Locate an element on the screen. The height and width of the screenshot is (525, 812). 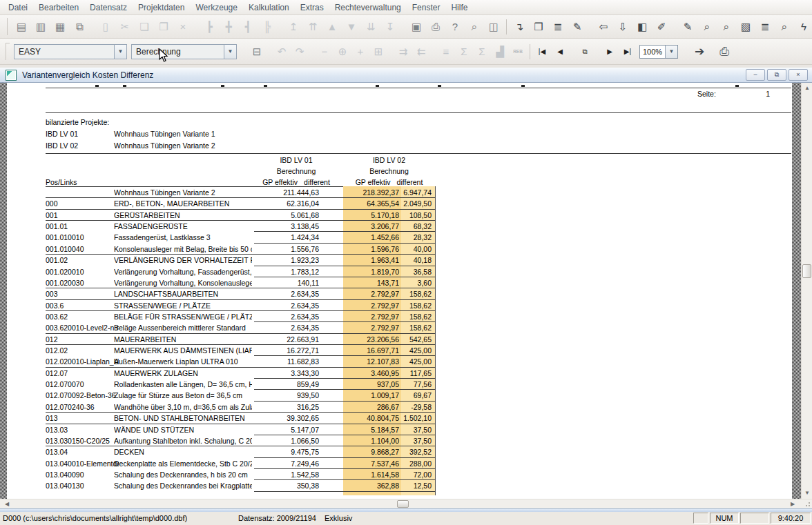
document-insert-icon: ≣ is located at coordinates (558, 27).